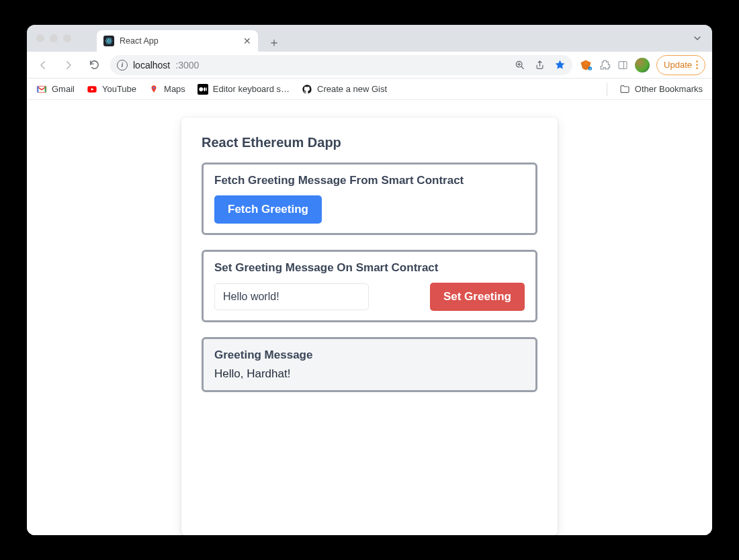 The image size is (739, 560). I want to click on fetch-panel: Fetch Greeting Message From Smart Contra…, so click(370, 199).